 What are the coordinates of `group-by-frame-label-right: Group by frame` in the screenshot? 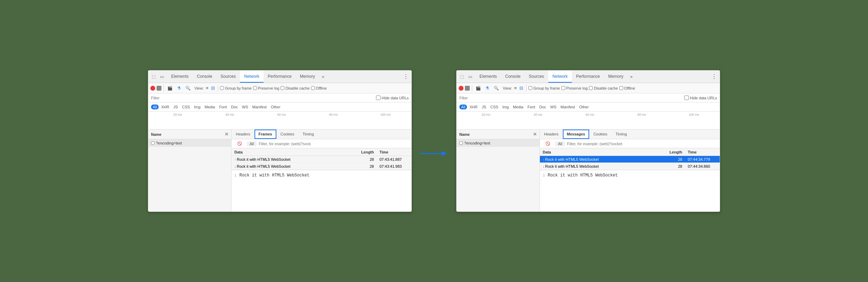 It's located at (544, 88).